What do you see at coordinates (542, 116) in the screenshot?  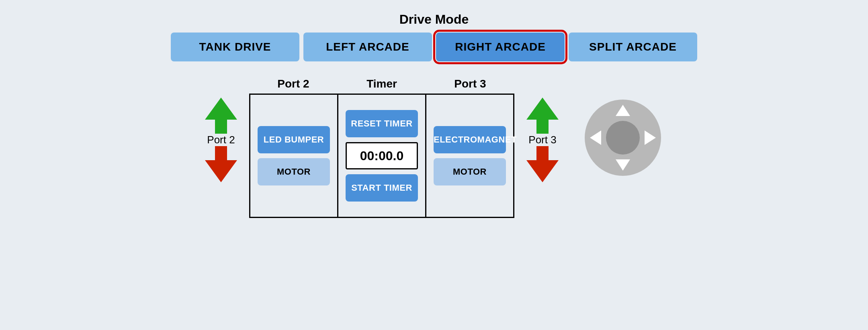 I see `port3-up-arrow` at bounding box center [542, 116].